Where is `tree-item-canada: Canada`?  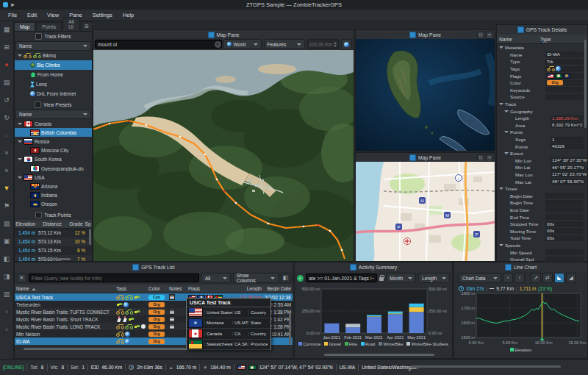 tree-item-canada: Canada is located at coordinates (53, 124).